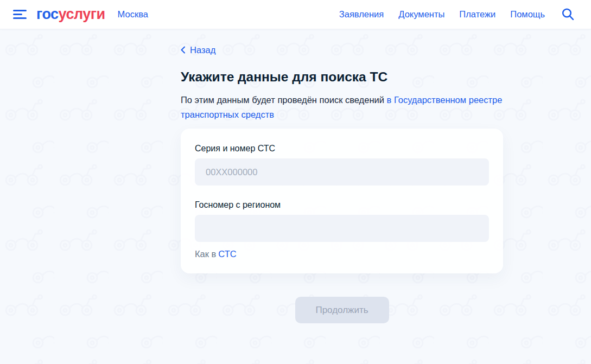  I want to click on hint-sts-link: СТС, so click(227, 254).